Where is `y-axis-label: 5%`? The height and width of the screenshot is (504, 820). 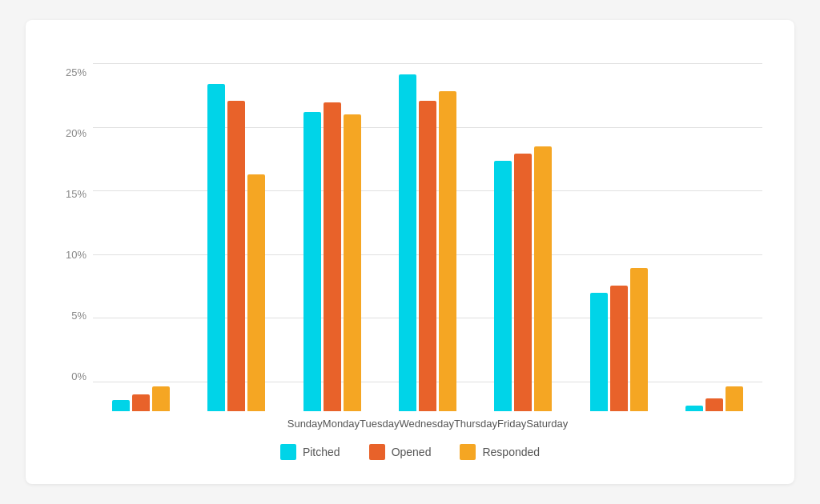
y-axis-label: 5% is located at coordinates (75, 315).